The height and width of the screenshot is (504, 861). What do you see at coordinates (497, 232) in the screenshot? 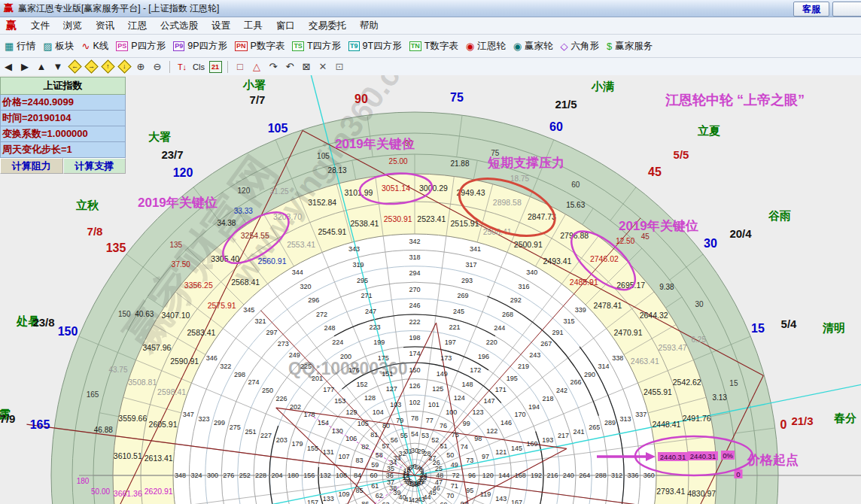
I see `svg-text: 2508.41` at bounding box center [497, 232].